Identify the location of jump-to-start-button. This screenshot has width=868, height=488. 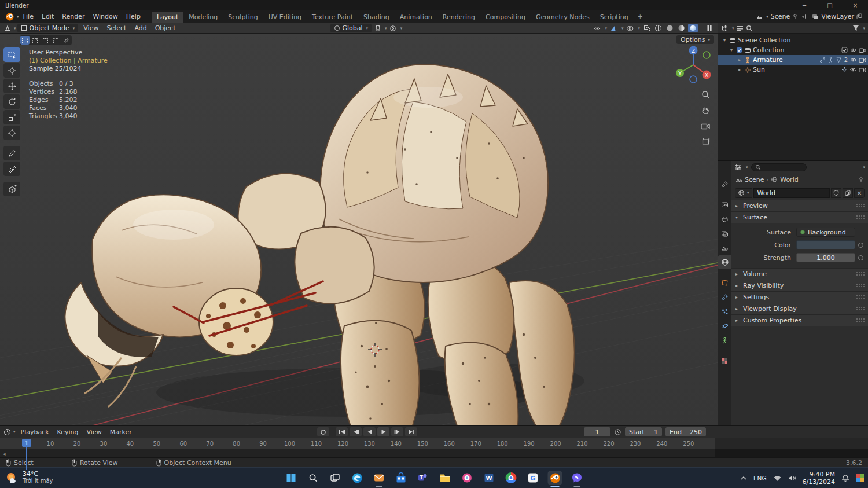
(341, 432).